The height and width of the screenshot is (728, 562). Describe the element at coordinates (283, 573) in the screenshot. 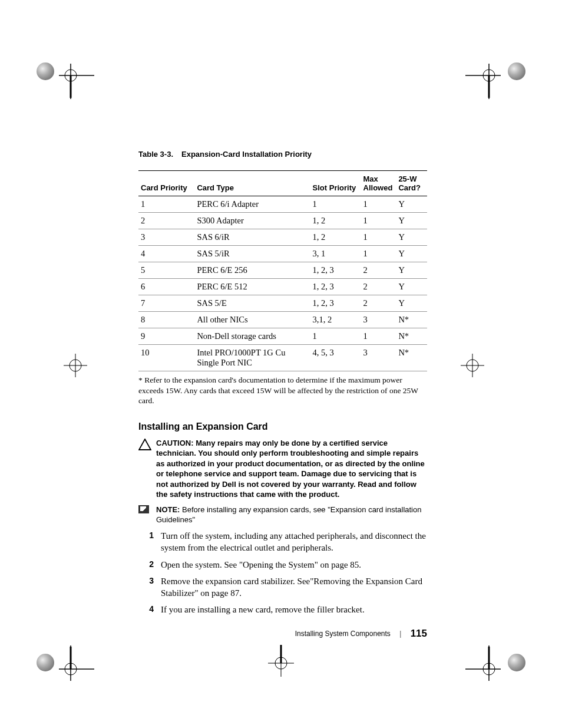

I see `steps-list: Turn off the system, including any attac…` at that location.